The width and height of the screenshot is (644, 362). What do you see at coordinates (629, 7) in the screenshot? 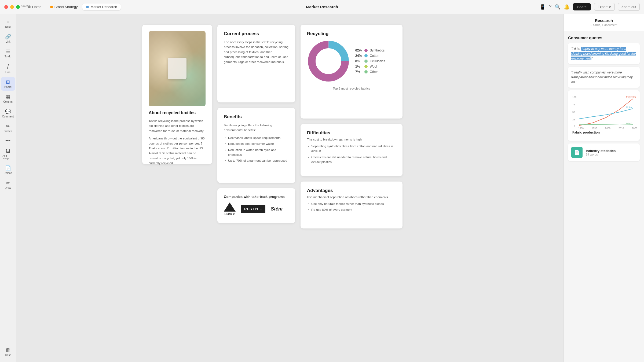
I see `zoom-out-button: Zoom out` at bounding box center [629, 7].